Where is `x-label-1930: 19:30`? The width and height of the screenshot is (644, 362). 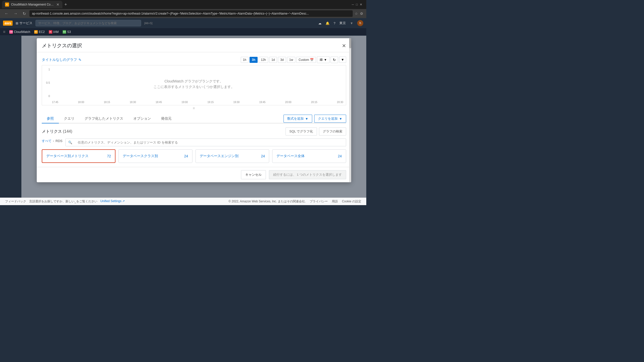 x-label-1930: 19:30 is located at coordinates (236, 102).